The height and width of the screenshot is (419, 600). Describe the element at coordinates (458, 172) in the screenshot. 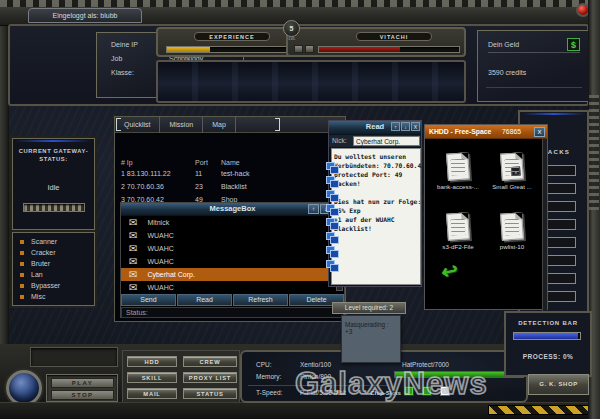

I see `file-item: bank-access-...` at that location.